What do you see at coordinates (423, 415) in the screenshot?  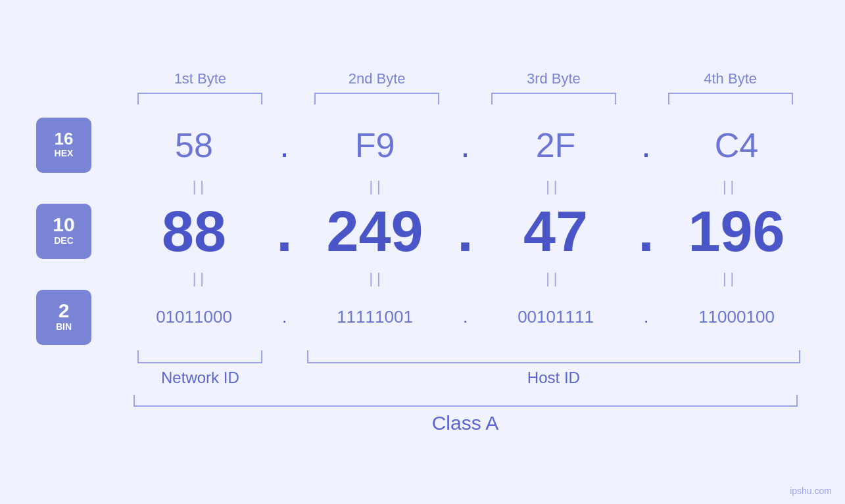 I see `class-row: Class A` at bounding box center [423, 415].